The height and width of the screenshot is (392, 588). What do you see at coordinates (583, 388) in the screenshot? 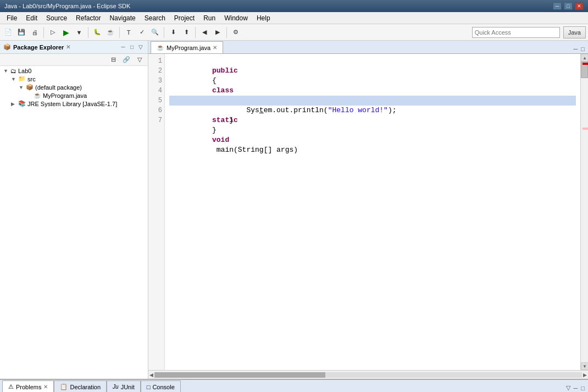
I see `bottom-panel-maximize-button: □` at bounding box center [583, 388].